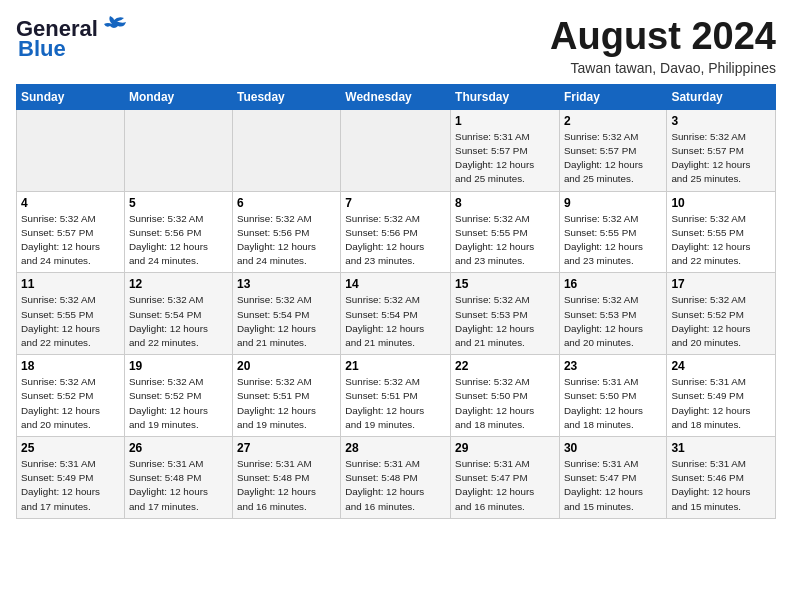 The height and width of the screenshot is (612, 792). I want to click on calendar-cell: 3Sunrise: 5:32 AM Sunset: 5:57 PM Daylig…, so click(722, 150).